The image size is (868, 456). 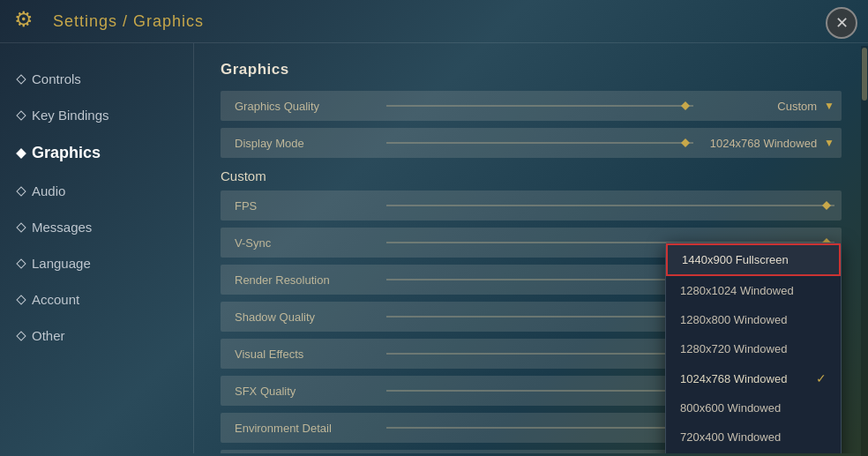 I want to click on close-button: ✕, so click(x=842, y=23).